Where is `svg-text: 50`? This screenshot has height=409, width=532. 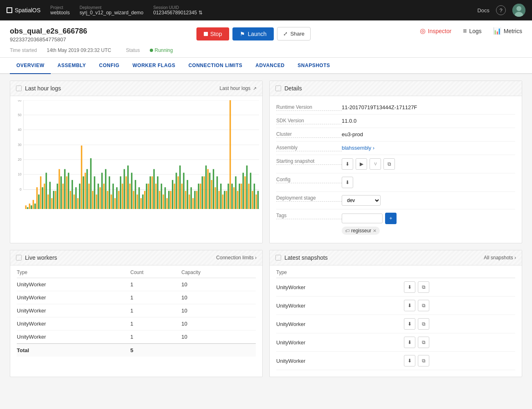 svg-text: 50 is located at coordinates (20, 115).